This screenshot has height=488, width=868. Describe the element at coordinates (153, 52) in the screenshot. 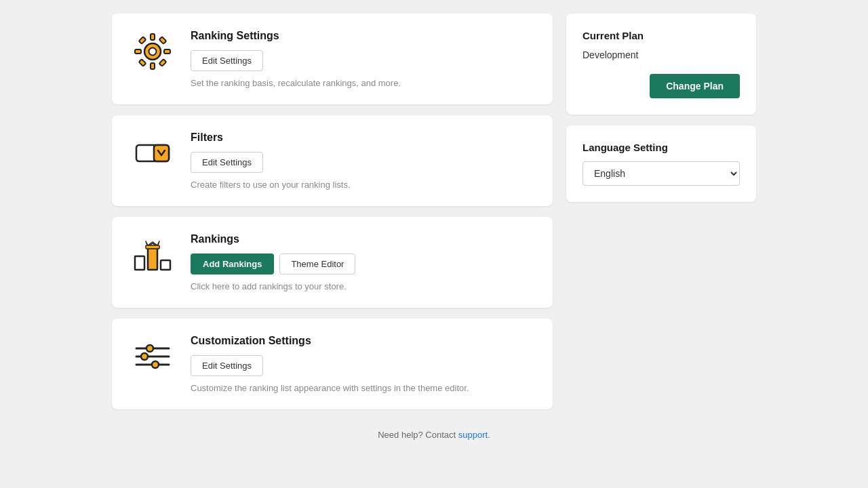

I see `gear-icon` at that location.